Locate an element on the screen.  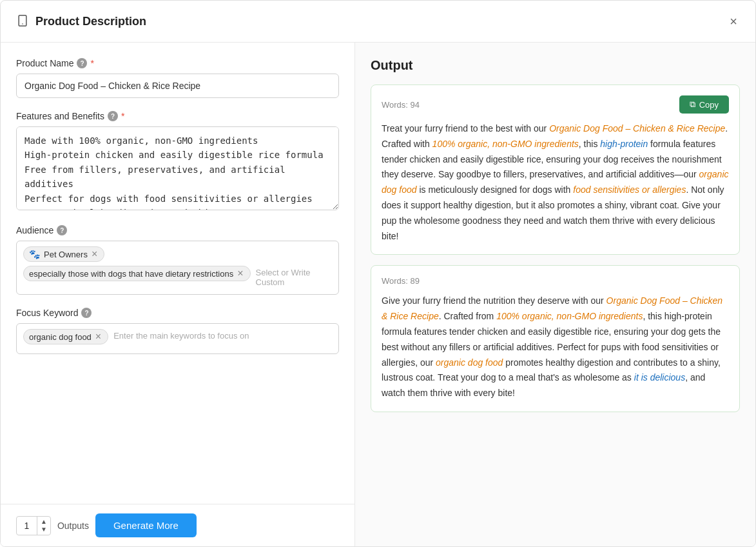
outputs-label: Outputs is located at coordinates (73, 526).